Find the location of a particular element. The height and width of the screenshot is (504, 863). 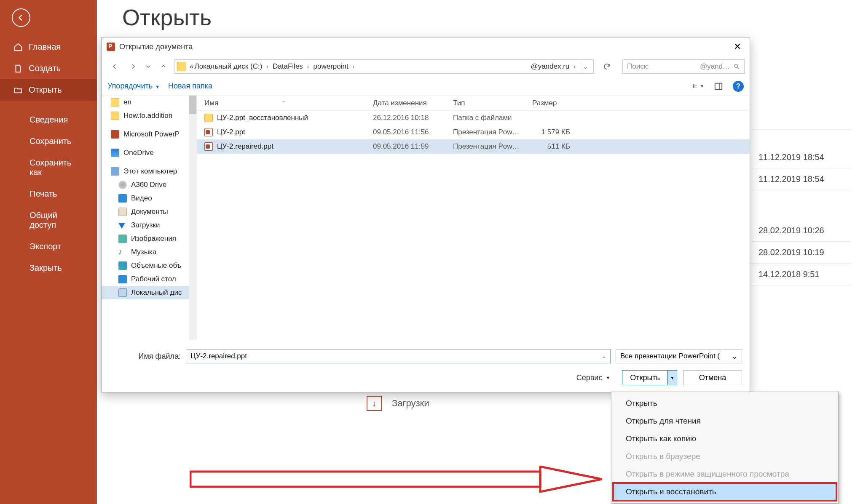

refresh-button is located at coordinates (607, 67).